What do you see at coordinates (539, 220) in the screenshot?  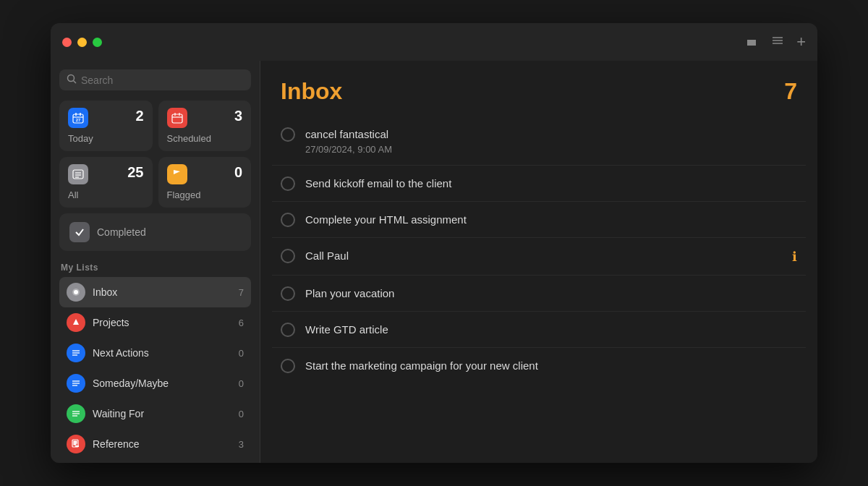 I see `table-row: Complete your HTML assignment` at bounding box center [539, 220].